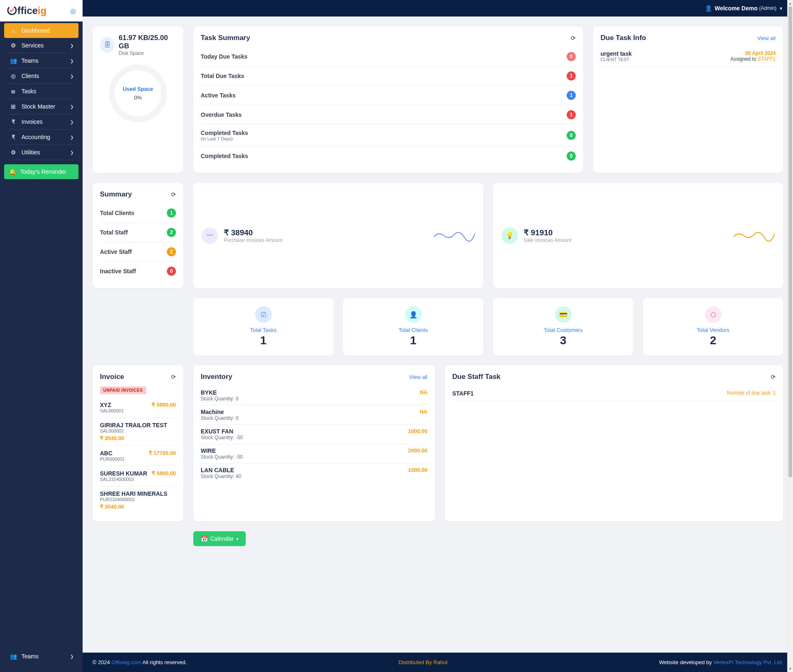 This screenshot has height=672, width=793. I want to click on nav-label: Accounting, so click(36, 137).